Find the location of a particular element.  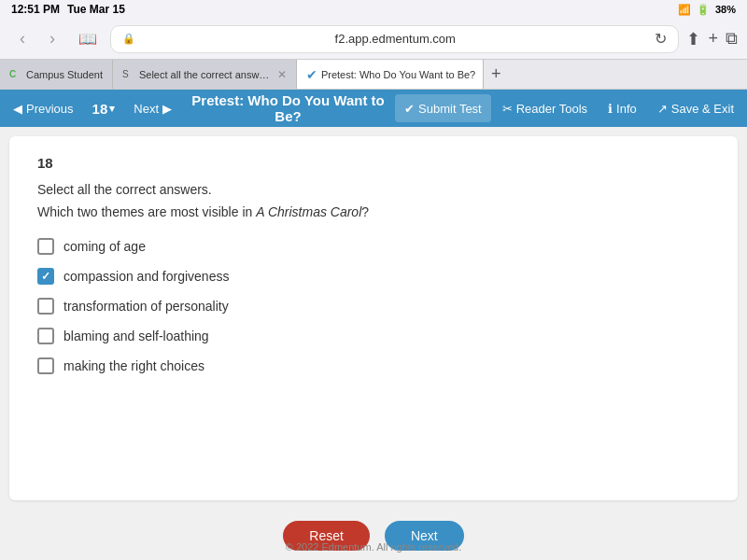

option-row-5: making the right choices is located at coordinates (374, 366).